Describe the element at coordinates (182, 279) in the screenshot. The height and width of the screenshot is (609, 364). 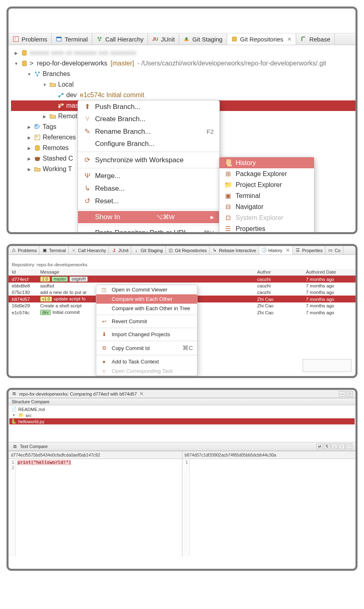
I see `table-row: d774ecf2.0masterorigin/Hcaozhi7 months a…` at that location.